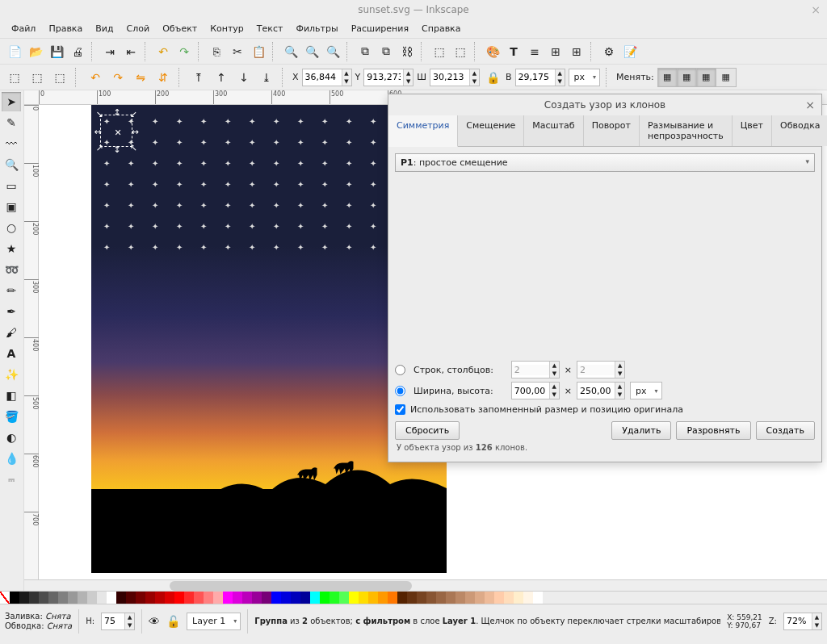 This screenshot has height=644, width=827. I want to click on tweak-tool-icon: 〰, so click(11, 144).